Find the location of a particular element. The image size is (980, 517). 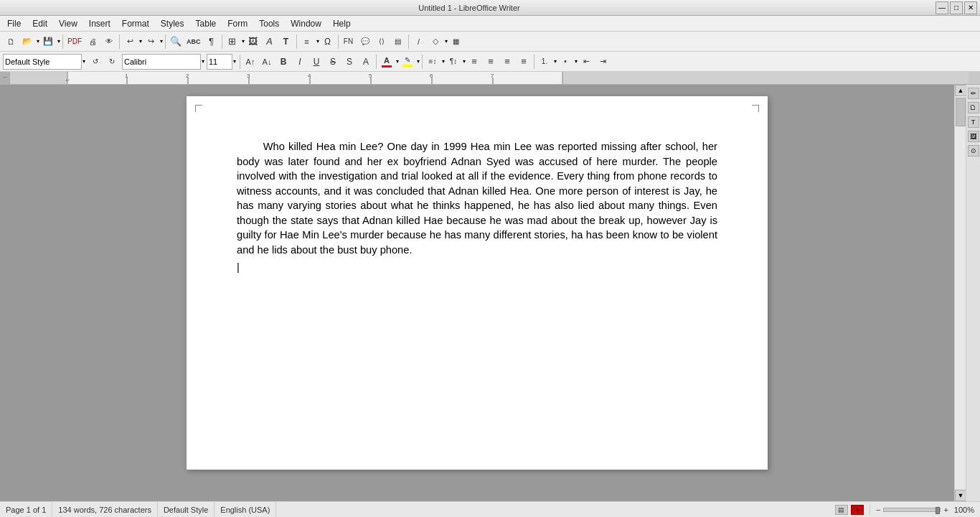

shapes-dropdown-arrow: ▾ is located at coordinates (446, 42).